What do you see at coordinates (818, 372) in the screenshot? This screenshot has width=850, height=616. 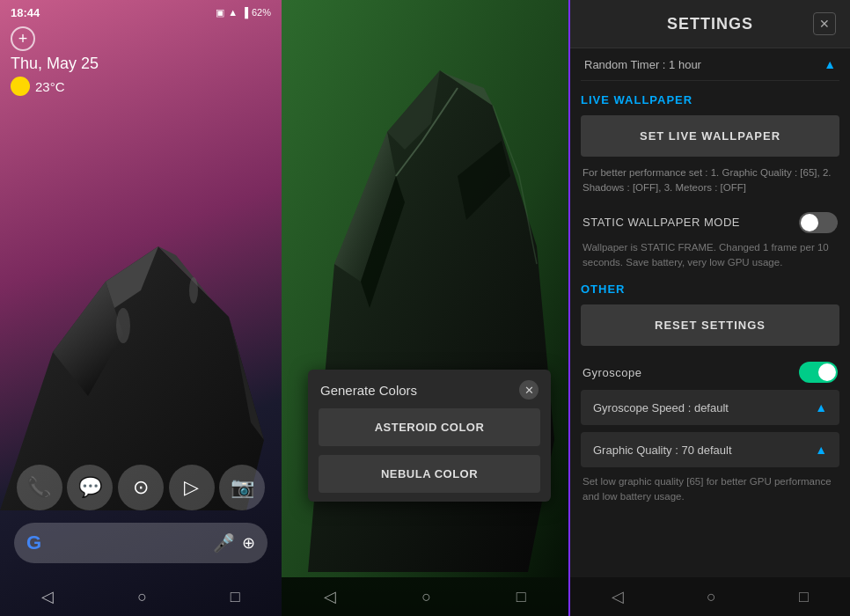 I see `gyroscope-toggle` at bounding box center [818, 372].